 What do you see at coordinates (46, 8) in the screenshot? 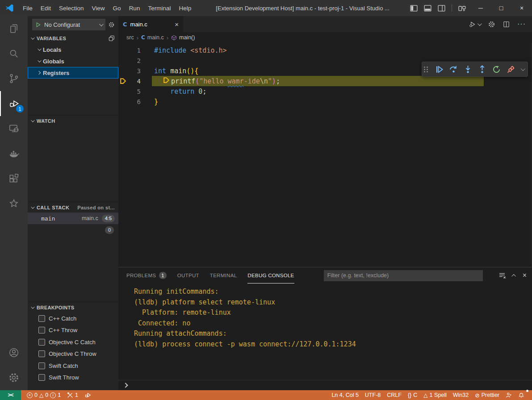
I see `menu-item-edit: Edit` at bounding box center [46, 8].